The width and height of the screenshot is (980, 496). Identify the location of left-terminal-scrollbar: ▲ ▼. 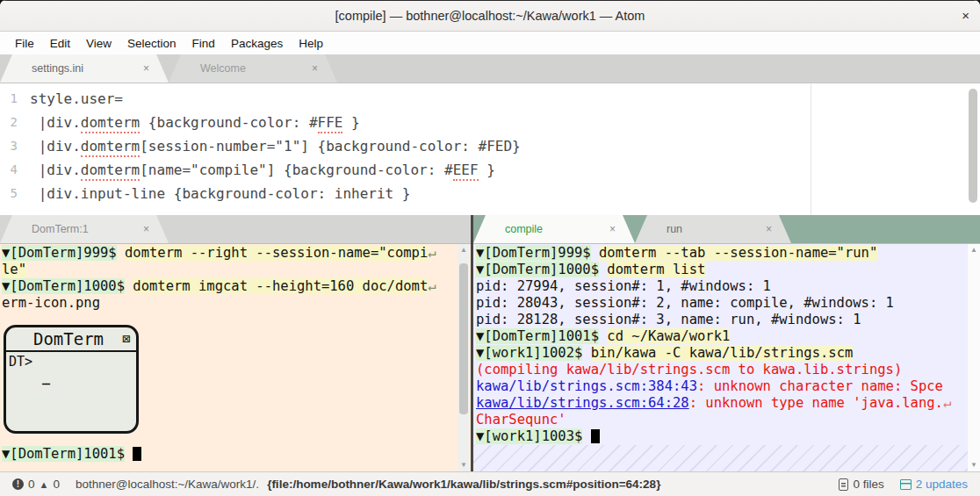
(464, 358).